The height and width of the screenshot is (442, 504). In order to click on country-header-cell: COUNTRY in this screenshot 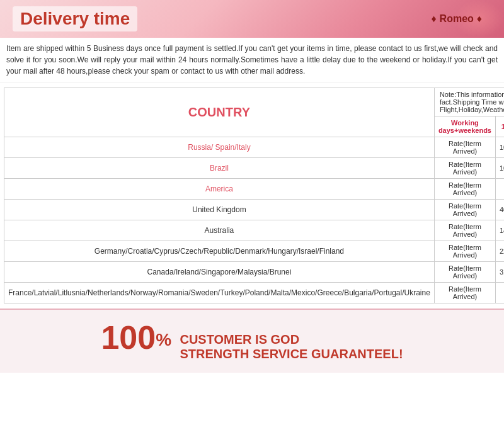, I will do `click(219, 113)`.